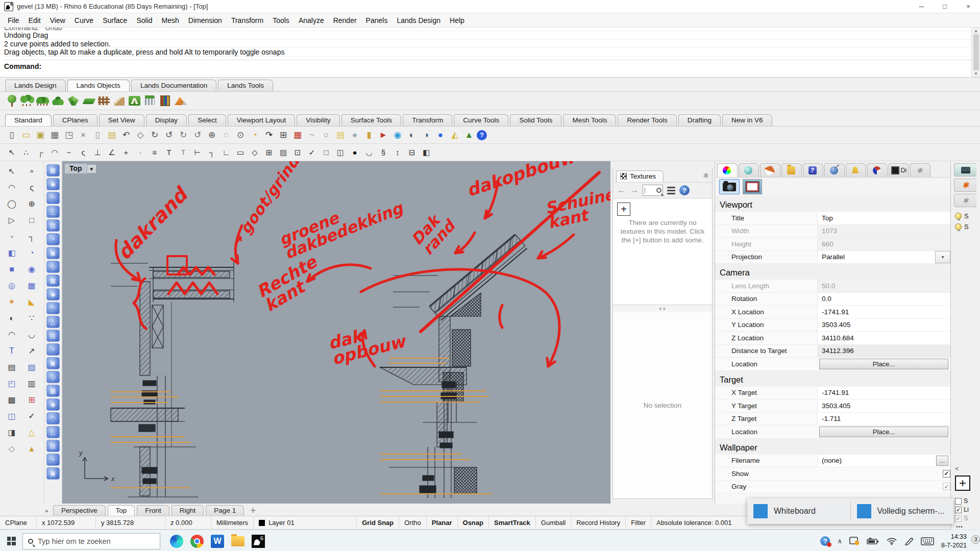 This screenshot has height=551, width=980. Describe the element at coordinates (53, 418) in the screenshot. I see `surface-tool-icon: ◠` at that location.